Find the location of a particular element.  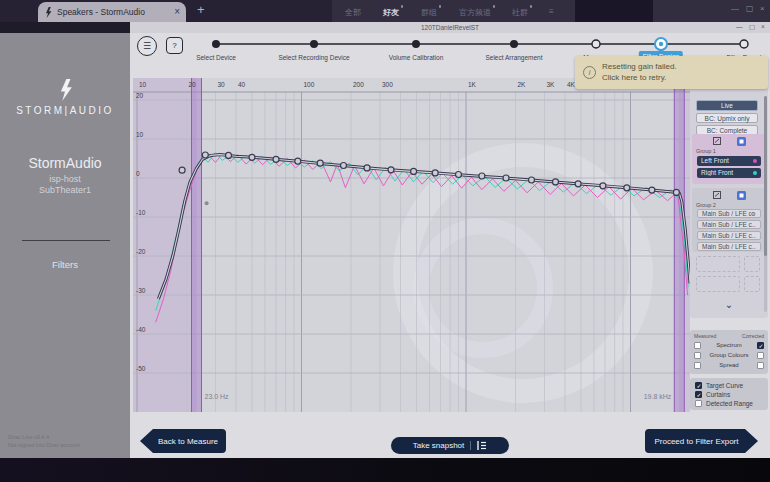

step-volume-calibration: Volume Calibration is located at coordinates (416, 58).